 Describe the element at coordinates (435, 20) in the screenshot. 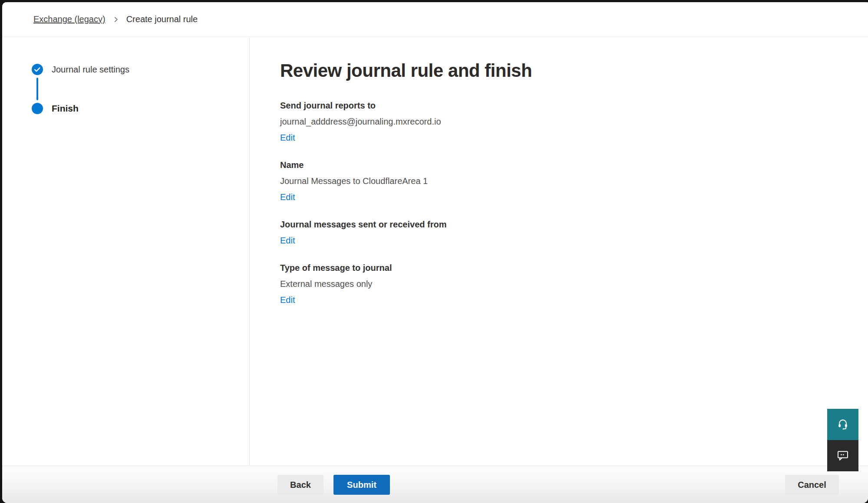

I see `breadcrumb: Exchange (legacy) Create journal rule` at that location.